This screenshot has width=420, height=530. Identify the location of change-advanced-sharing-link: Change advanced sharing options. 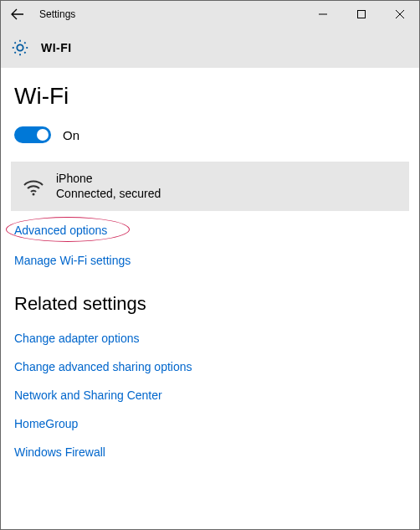
(210, 367).